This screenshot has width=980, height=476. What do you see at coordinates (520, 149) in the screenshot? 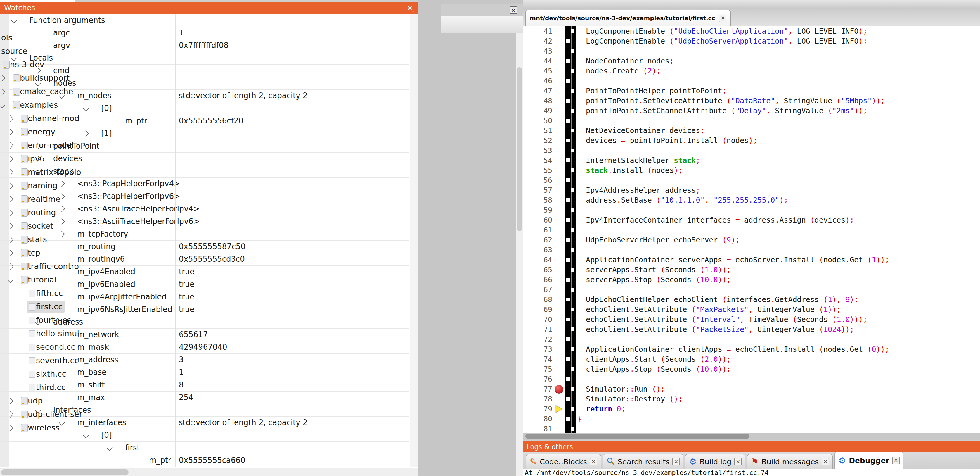
I see `tree-vertical-scrollbar-thumb` at bounding box center [520, 149].